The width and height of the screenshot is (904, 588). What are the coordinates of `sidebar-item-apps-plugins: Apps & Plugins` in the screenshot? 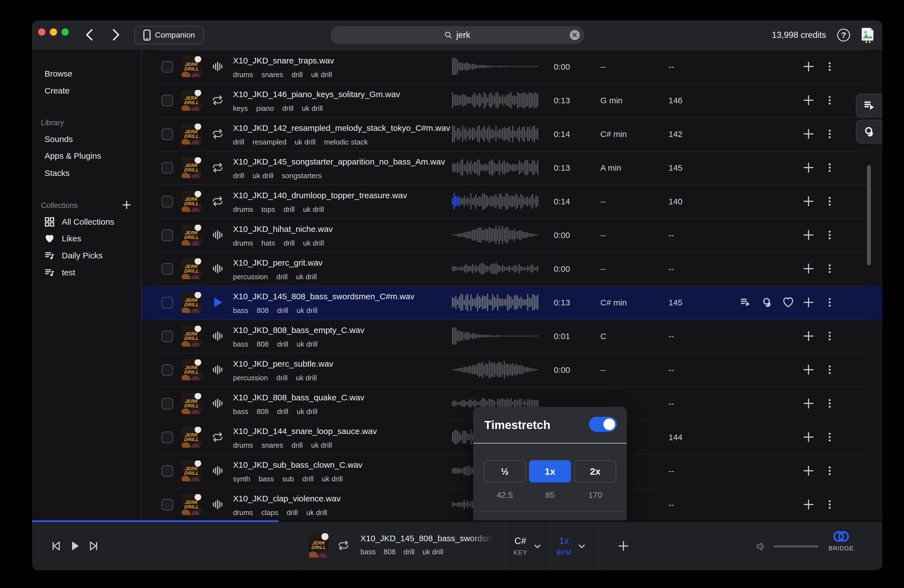 It's located at (73, 156).